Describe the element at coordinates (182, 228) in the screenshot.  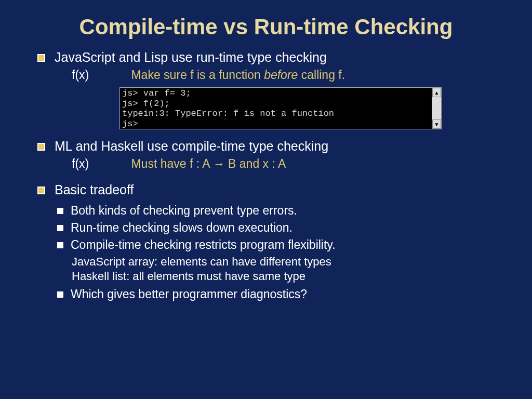
I see `sub-text: Run-time checking slows down execution.` at that location.